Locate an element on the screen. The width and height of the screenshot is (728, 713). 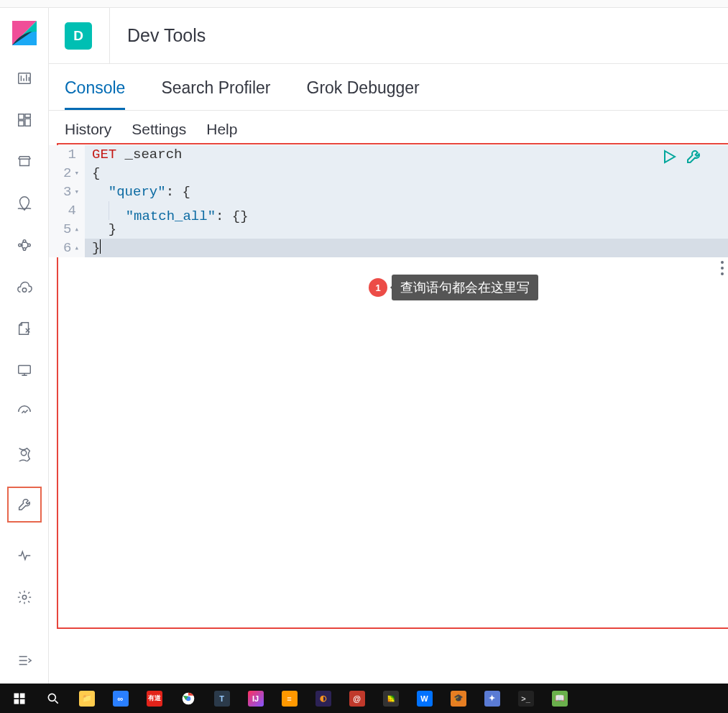
wrench-menu-icon is located at coordinates (694, 157).